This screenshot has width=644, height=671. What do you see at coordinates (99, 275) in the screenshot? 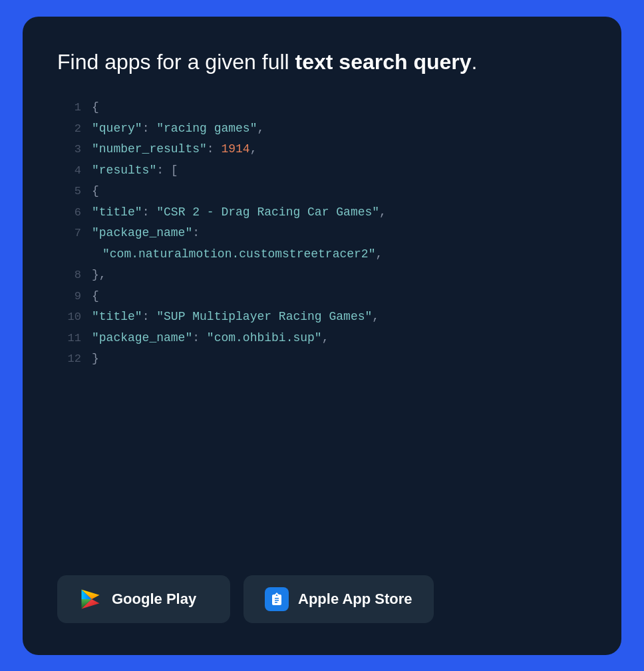
I see `line-content: },` at bounding box center [99, 275].